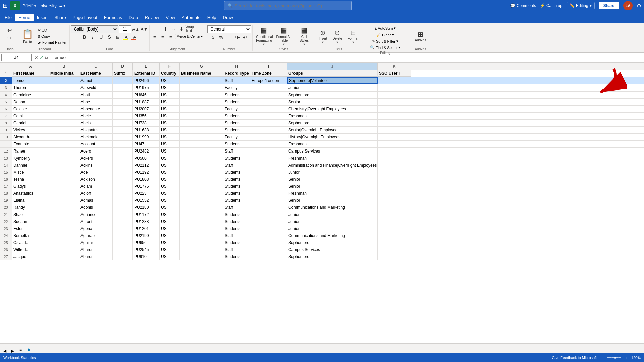 Image resolution: width=644 pixels, height=362 pixels. Describe the element at coordinates (146, 116) in the screenshot. I see `cell: PU356` at that location.